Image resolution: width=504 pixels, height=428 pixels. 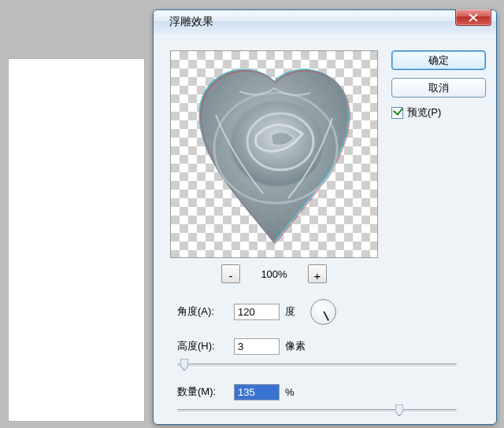 What do you see at coordinates (323, 312) in the screenshot?
I see `angle-dial` at bounding box center [323, 312].